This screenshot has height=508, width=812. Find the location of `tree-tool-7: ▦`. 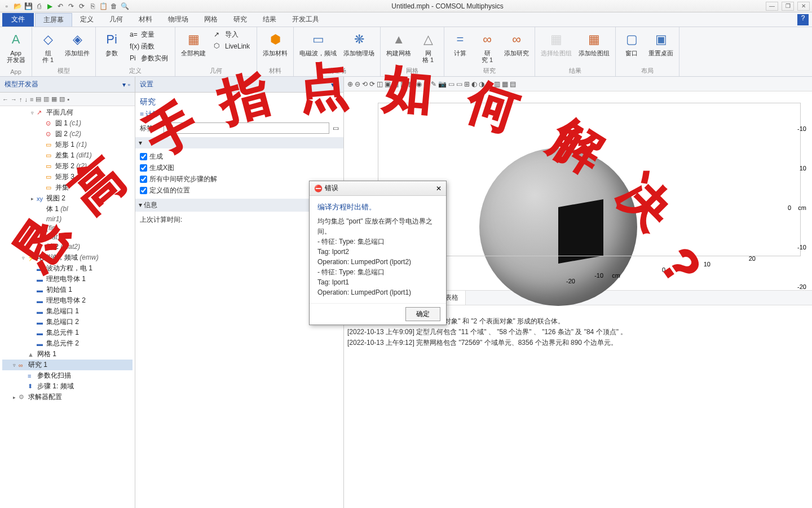

tree-tool-7: ▦ is located at coordinates (54, 99).